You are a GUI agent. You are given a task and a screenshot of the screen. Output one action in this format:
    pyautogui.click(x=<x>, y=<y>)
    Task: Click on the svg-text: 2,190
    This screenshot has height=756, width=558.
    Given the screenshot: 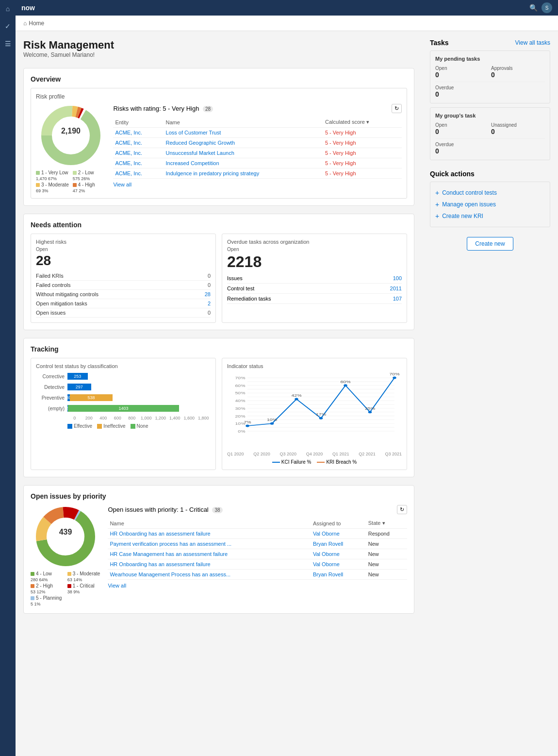 What is the action you would take?
    pyautogui.click(x=71, y=131)
    